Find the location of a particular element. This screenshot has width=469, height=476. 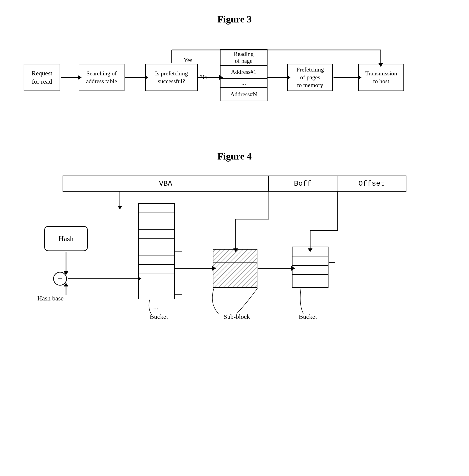

box-transmission: Transmission to host is located at coordinates (381, 77).